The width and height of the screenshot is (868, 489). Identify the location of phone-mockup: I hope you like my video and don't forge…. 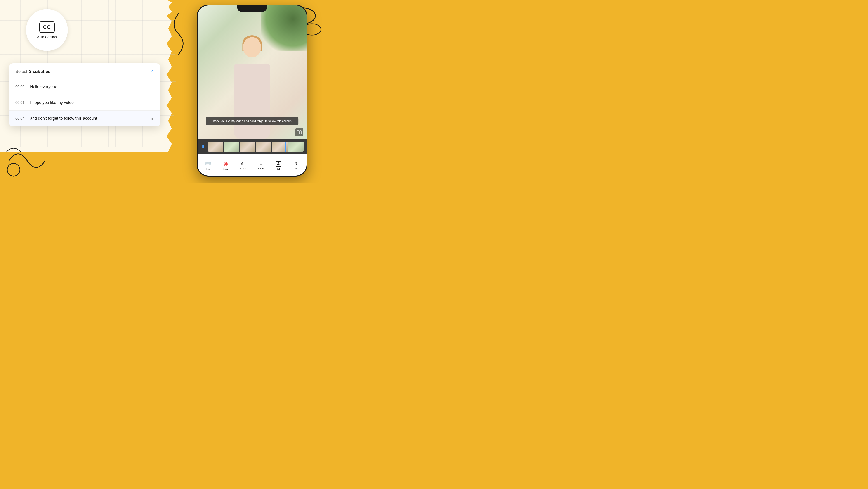
(252, 90).